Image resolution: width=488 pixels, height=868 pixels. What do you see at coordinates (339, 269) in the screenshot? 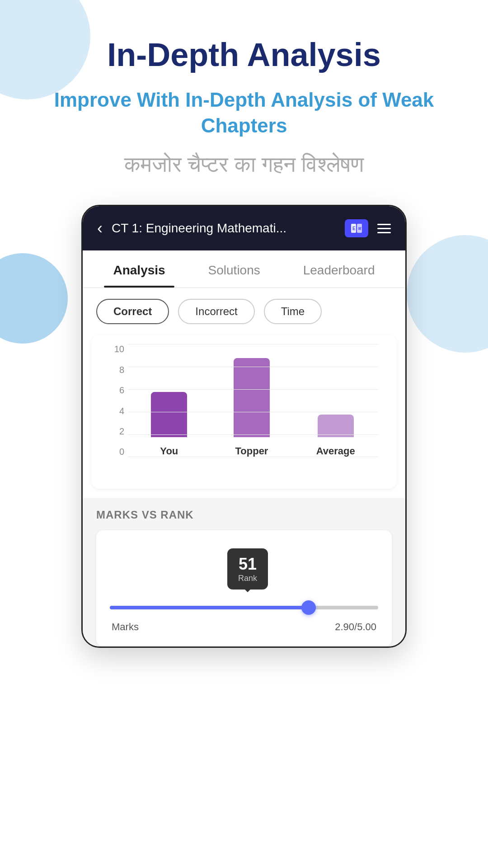
I see `tab-leaderboard: Leaderboard` at bounding box center [339, 269].